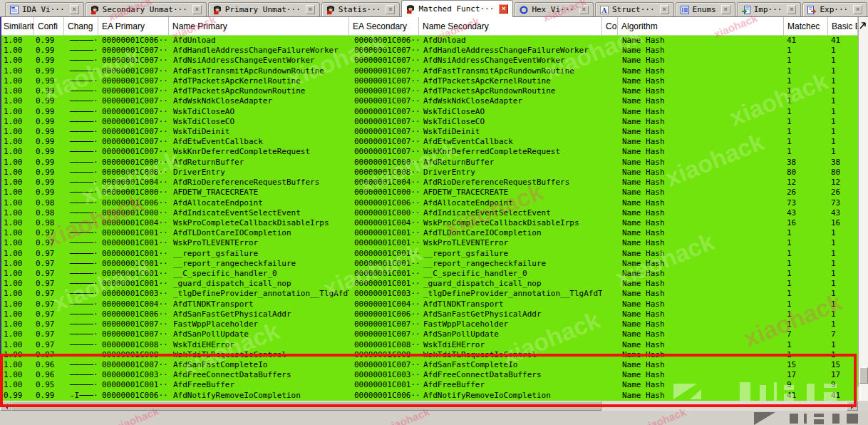 The width and height of the screenshot is (868, 425). I want to click on tab-struct-: AStruct···×, so click(634, 9).